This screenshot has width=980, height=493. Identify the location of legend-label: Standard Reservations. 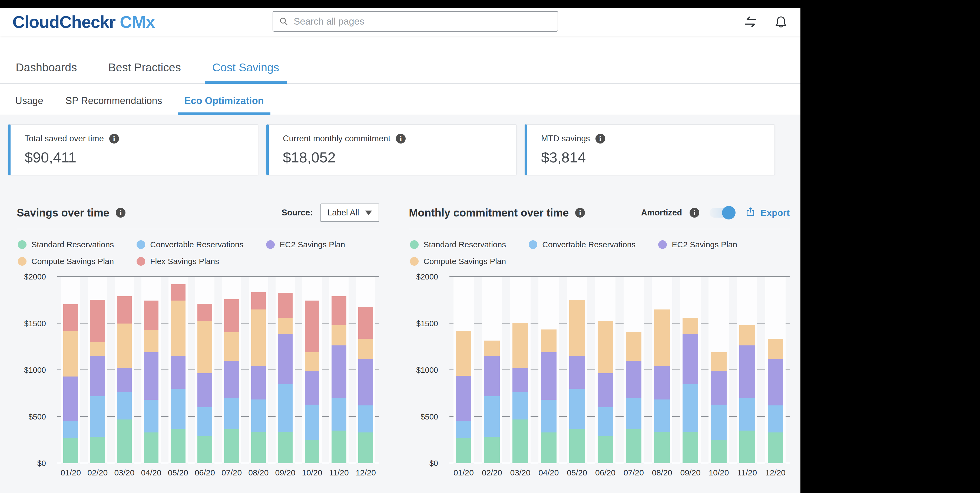
(72, 245).